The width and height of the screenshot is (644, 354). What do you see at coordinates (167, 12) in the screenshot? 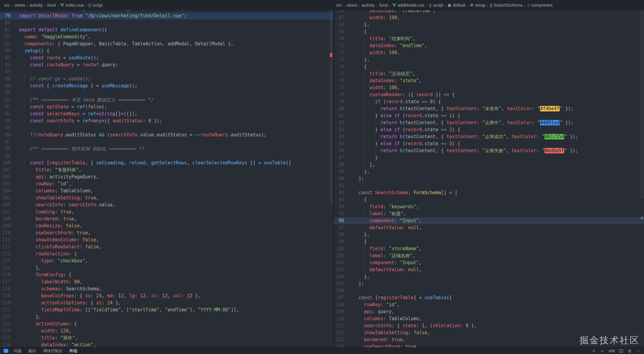
I see `code-line: 78import addModal from "/@/views/marketi…` at bounding box center [167, 12].